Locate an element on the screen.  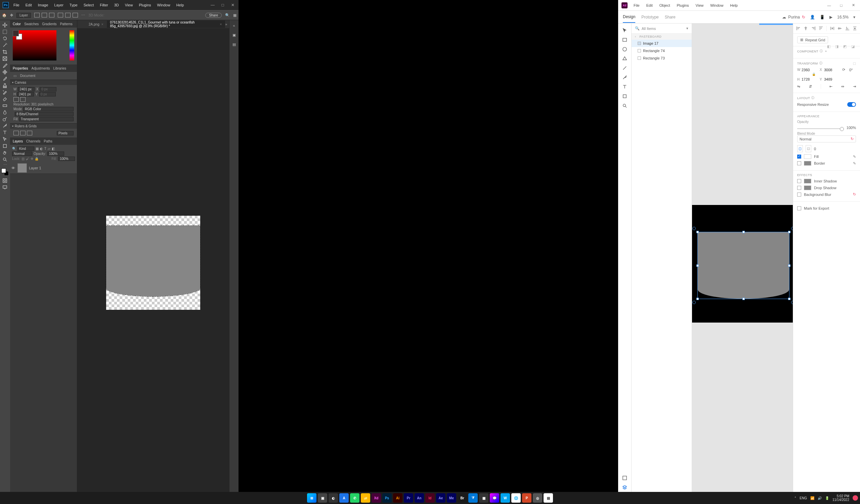
pr-taskbar-icon: Pr is located at coordinates (408, 498).